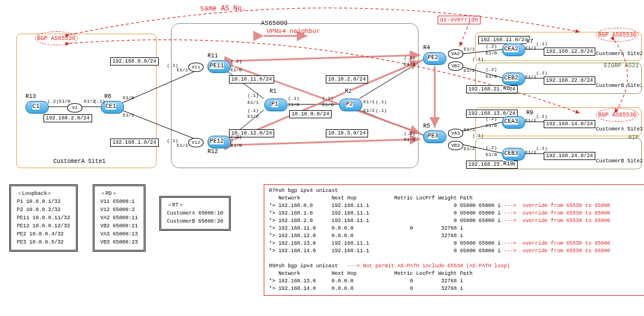 This screenshot has height=316, width=644. I want to click on label-as-override: as-override, so click(459, 20).